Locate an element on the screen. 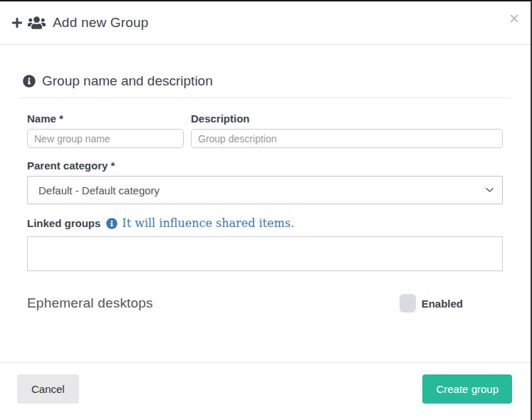 Image resolution: width=532 pixels, height=420 pixels. linked-groups-multiselect is located at coordinates (265, 253).